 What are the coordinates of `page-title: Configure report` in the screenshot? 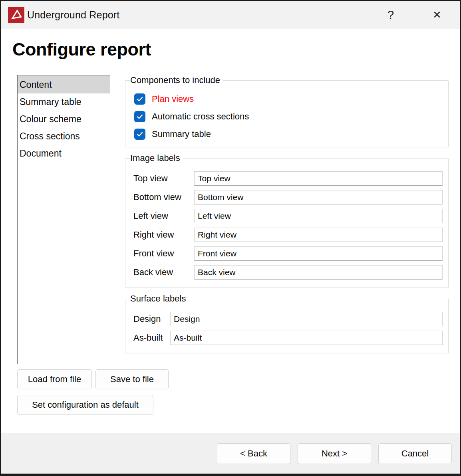 It's located at (230, 50).